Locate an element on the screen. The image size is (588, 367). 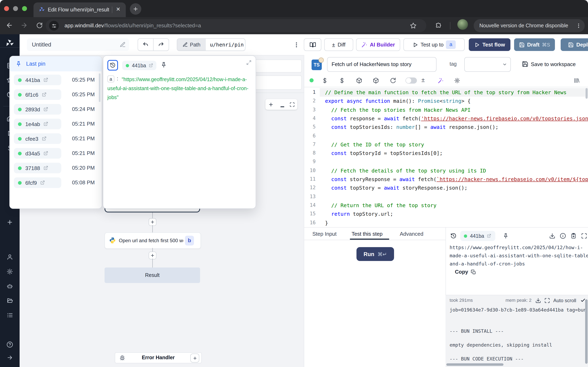
copy-icon is located at coordinates (474, 272).